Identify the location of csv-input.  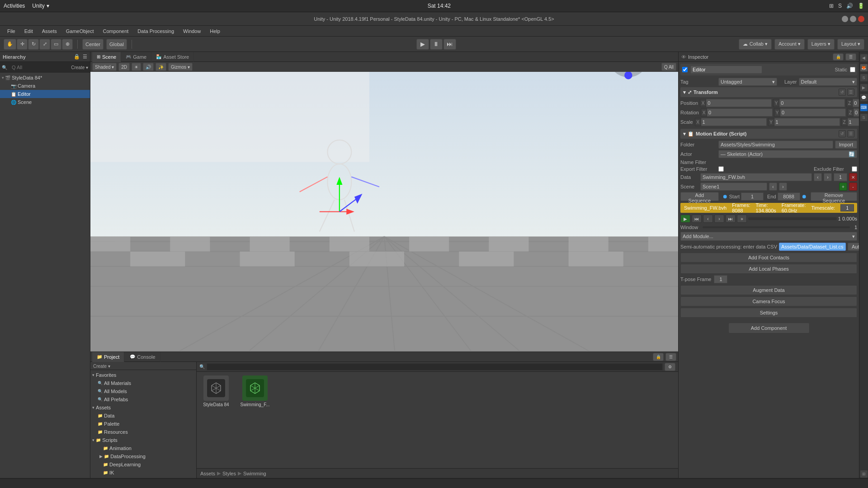
(812, 247).